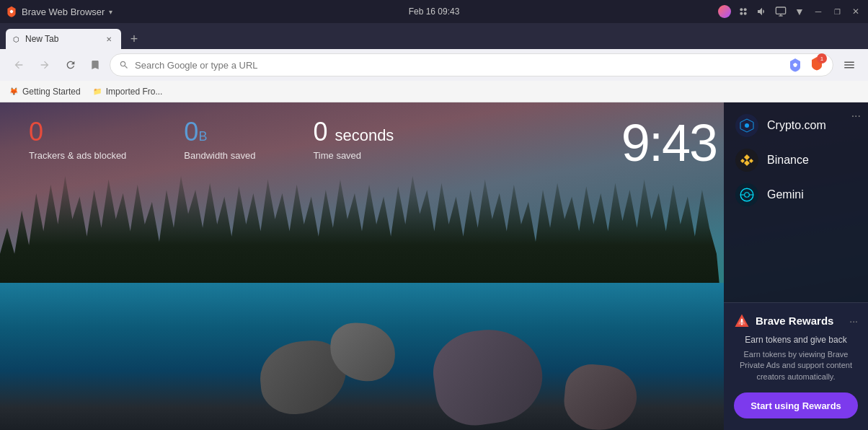  Describe the element at coordinates (725, 12) in the screenshot. I see `profile-icon` at that location.